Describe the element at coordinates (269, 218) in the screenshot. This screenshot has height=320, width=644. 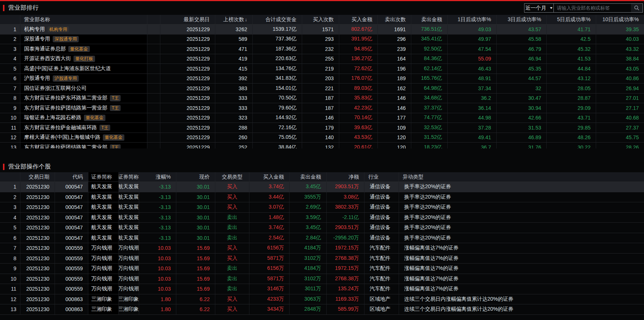
I see `cell-buy: 1.48亿` at that location.